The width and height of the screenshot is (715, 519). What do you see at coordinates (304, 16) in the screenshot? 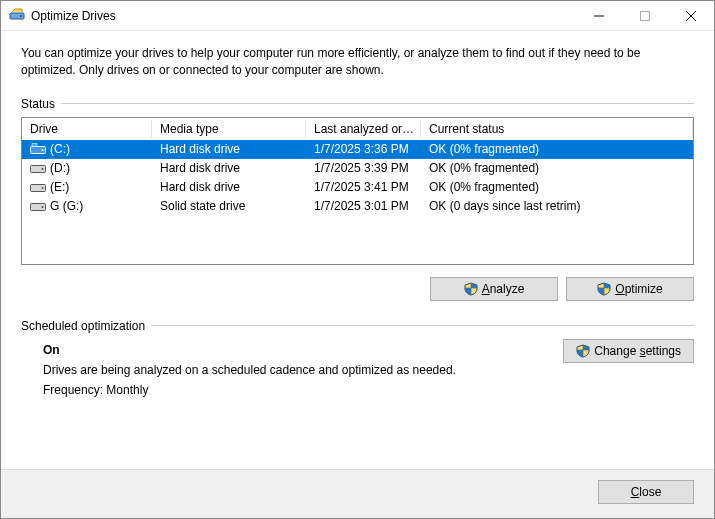
I see `window-title: Optimize Drives` at bounding box center [304, 16].